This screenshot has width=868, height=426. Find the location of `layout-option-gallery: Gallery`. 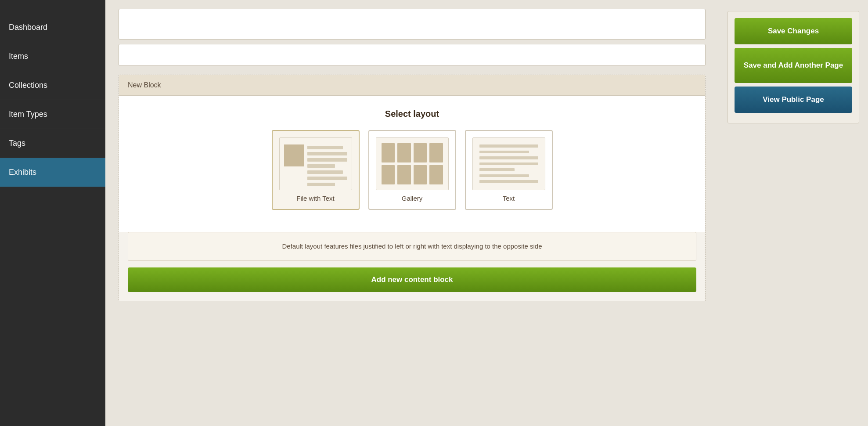

layout-option-gallery: Gallery is located at coordinates (412, 170).